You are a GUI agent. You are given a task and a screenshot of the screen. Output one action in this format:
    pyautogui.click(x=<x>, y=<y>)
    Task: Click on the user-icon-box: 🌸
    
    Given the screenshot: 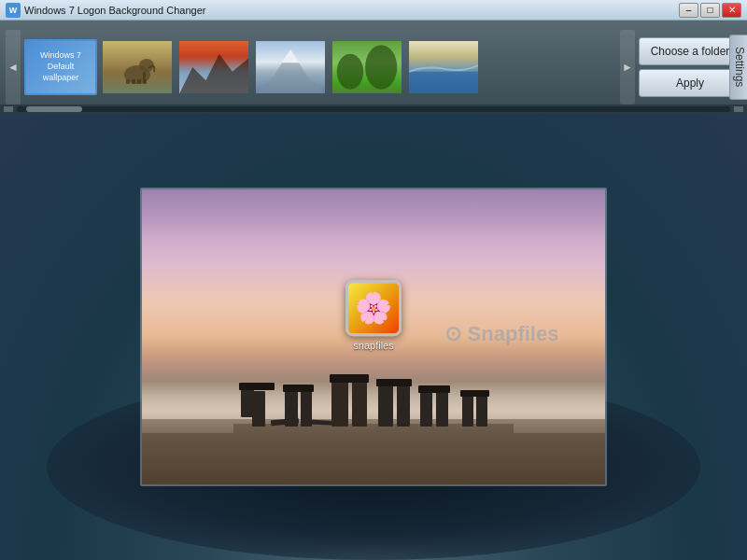 What is the action you would take?
    pyautogui.click(x=374, y=308)
    